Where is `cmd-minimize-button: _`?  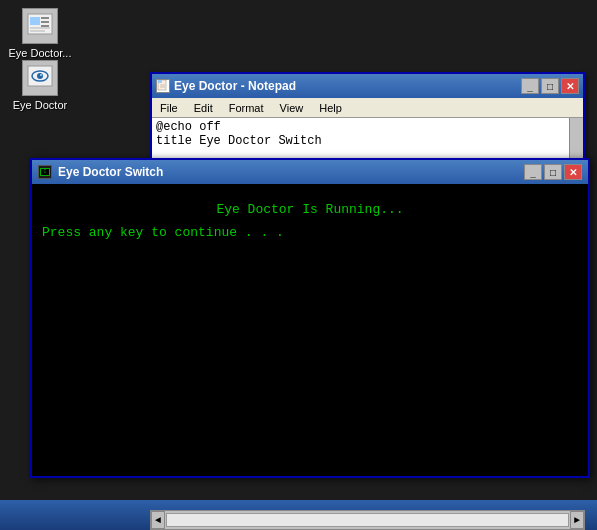 cmd-minimize-button: _ is located at coordinates (533, 172).